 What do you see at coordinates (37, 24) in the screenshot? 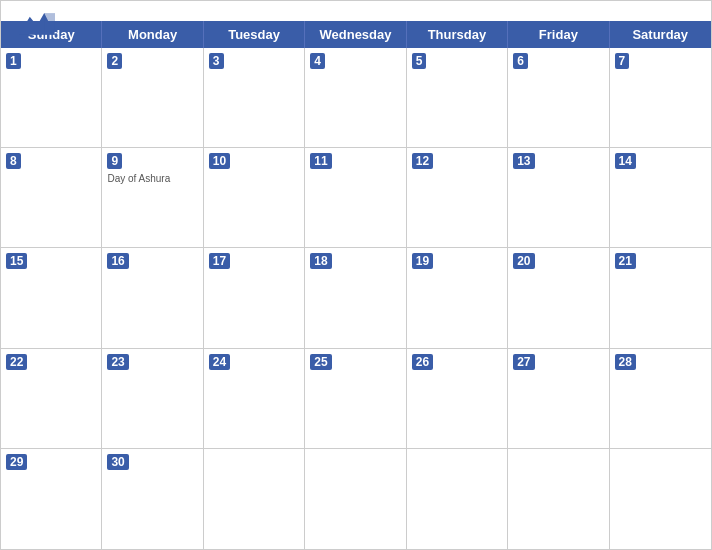
I see `logo-area` at bounding box center [37, 24].